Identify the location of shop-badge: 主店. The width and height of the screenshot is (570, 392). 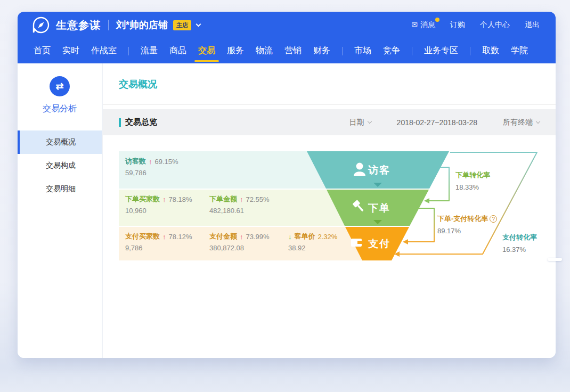
(182, 26).